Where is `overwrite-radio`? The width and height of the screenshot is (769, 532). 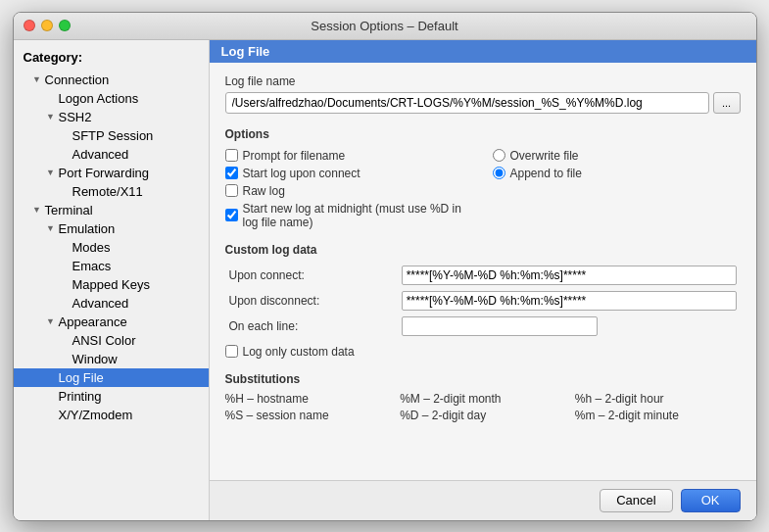
overwrite-radio is located at coordinates (500, 155).